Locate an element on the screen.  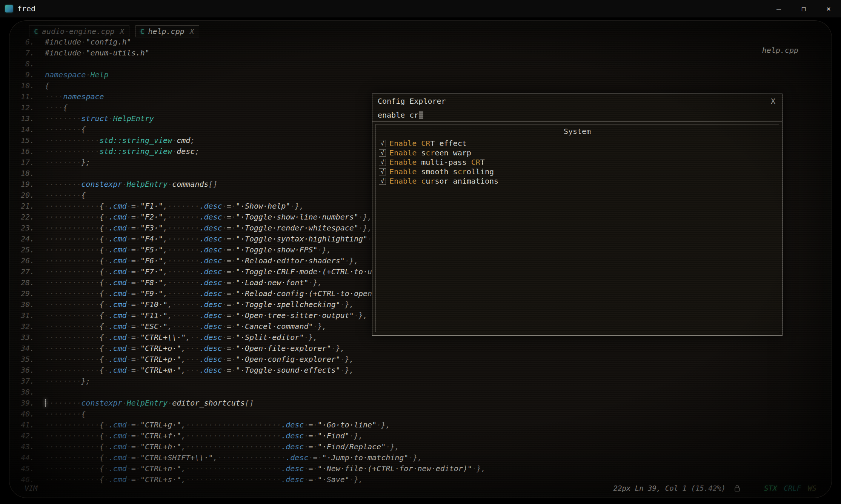
line-content: namespace·Help is located at coordinates (77, 75).